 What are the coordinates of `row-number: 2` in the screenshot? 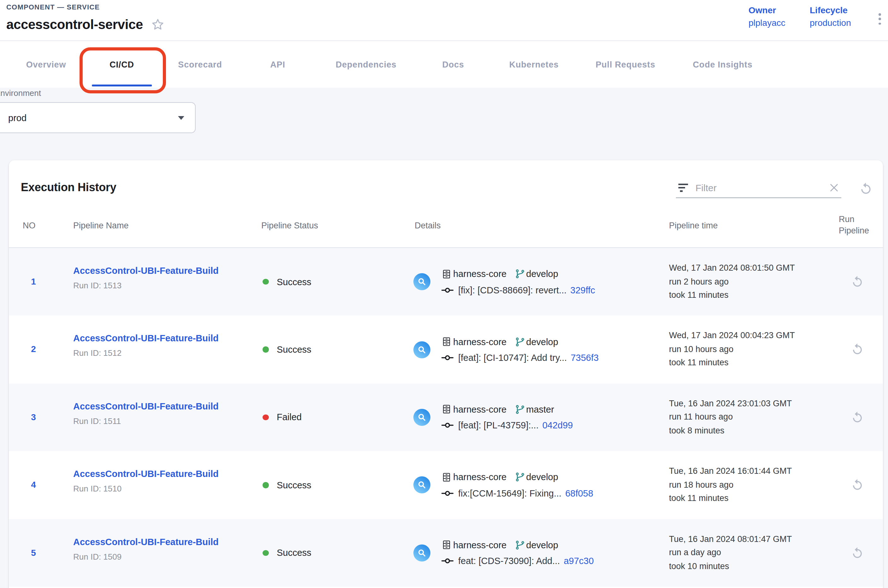 It's located at (34, 350).